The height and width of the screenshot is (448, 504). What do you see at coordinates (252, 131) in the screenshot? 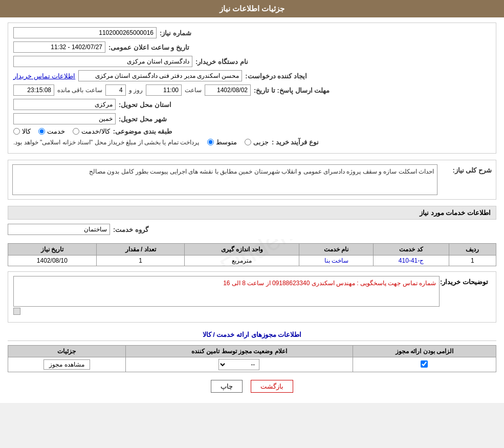
I see `category-row: طبقه بندی موضوعی: کالا/خدمت خدمت کالا` at bounding box center [252, 131].